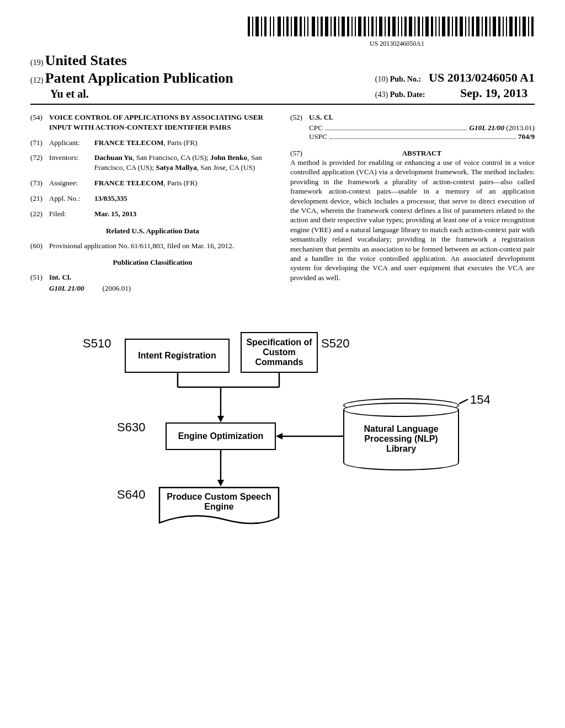 This screenshot has height=728, width=565. I want to click on abstract-head-row: (57) ABSTRACT, so click(413, 153).